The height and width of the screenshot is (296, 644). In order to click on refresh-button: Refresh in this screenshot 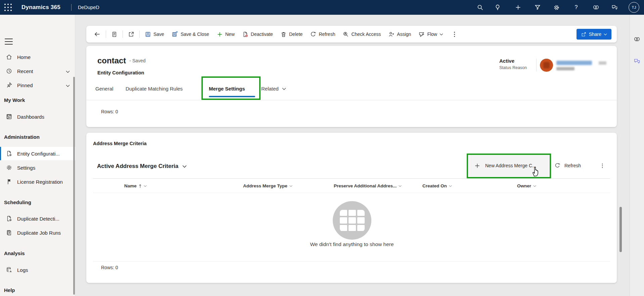, I will do `click(322, 34)`.